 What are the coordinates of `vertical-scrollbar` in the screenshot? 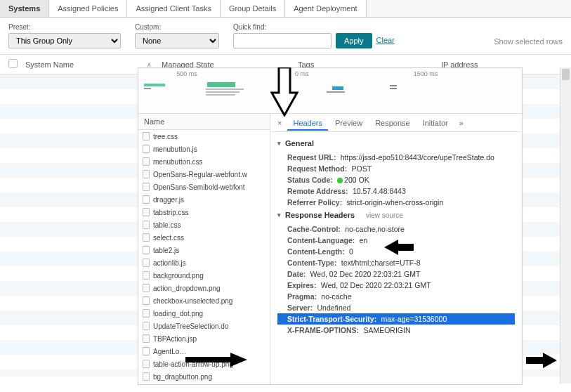 It's located at (565, 226).